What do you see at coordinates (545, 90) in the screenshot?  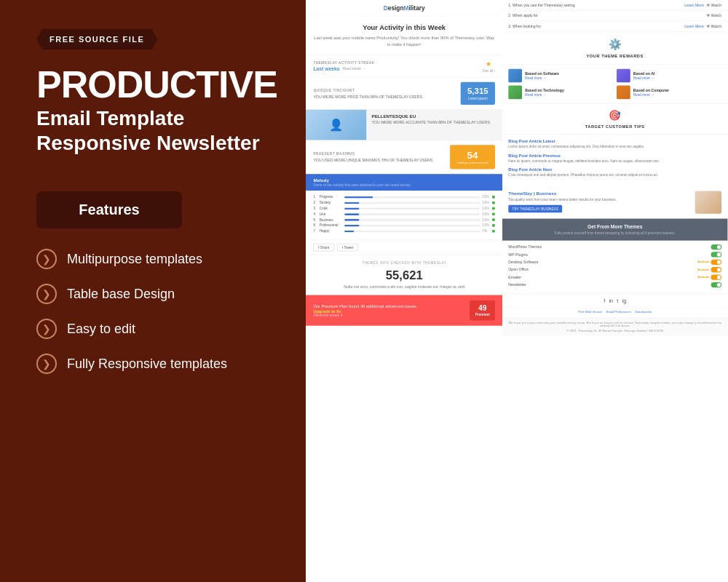 I see `grid-item-title-2: Based on Technology` at bounding box center [545, 90].